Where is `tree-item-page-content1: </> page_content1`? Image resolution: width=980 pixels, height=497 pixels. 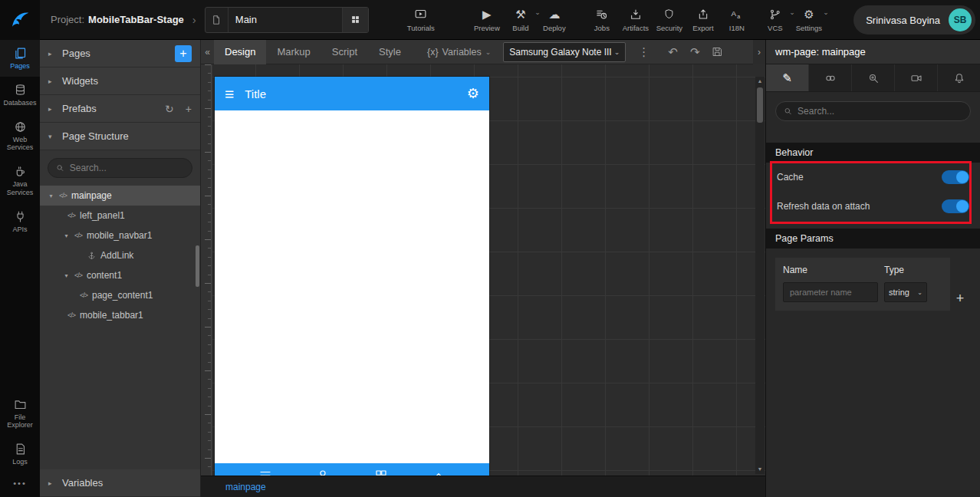 tree-item-page-content1: </> page_content1 is located at coordinates (120, 295).